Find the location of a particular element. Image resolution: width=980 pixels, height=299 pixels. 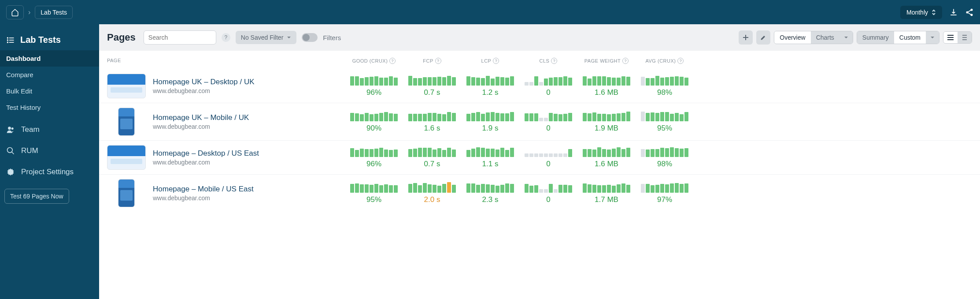

team-icon is located at coordinates (11, 130).